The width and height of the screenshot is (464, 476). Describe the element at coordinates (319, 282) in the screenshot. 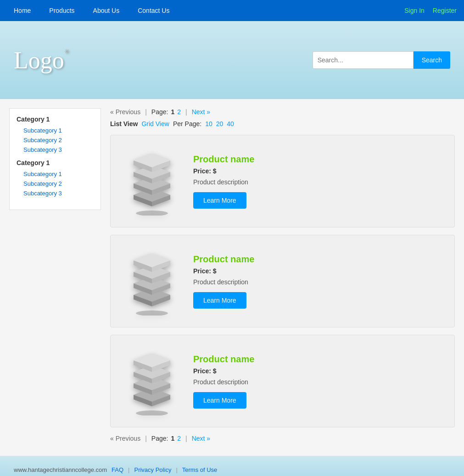

I see `product-info-2: Product name Price: $ Product descriptio…` at that location.